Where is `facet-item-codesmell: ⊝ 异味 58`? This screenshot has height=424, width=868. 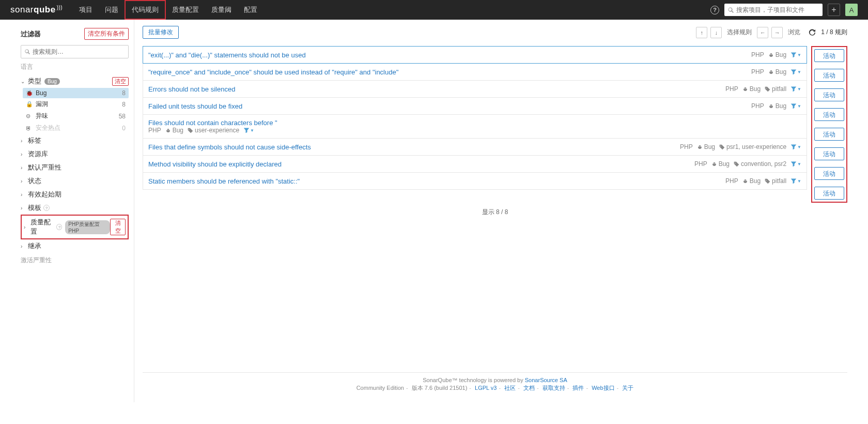
facet-item-codesmell: ⊝ 异味 58 is located at coordinates (75, 116).